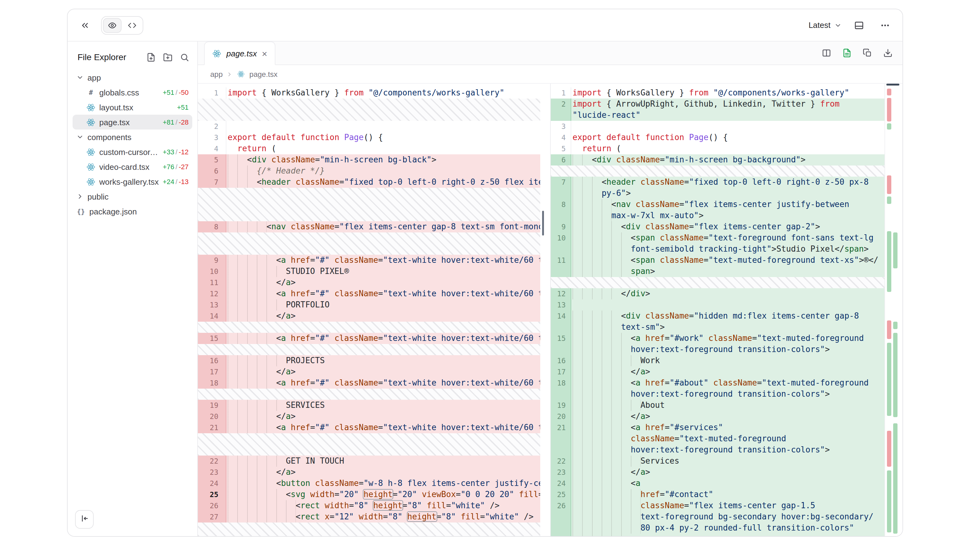 Image resolution: width=980 pixels, height=551 pixels. Describe the element at coordinates (129, 122) in the screenshot. I see `file-label: page.tsx` at that location.